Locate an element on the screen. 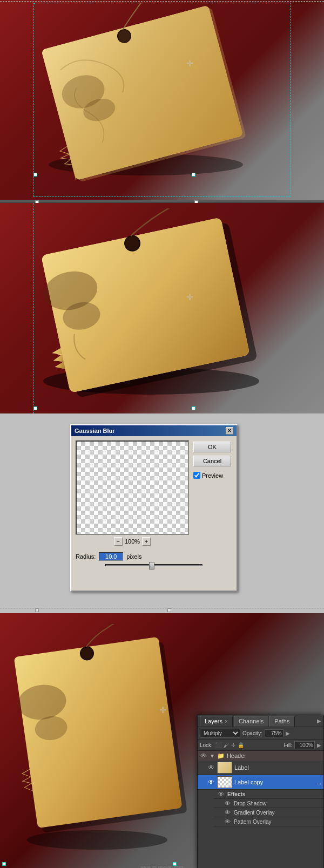  ruler-tick-r is located at coordinates (170, 610).